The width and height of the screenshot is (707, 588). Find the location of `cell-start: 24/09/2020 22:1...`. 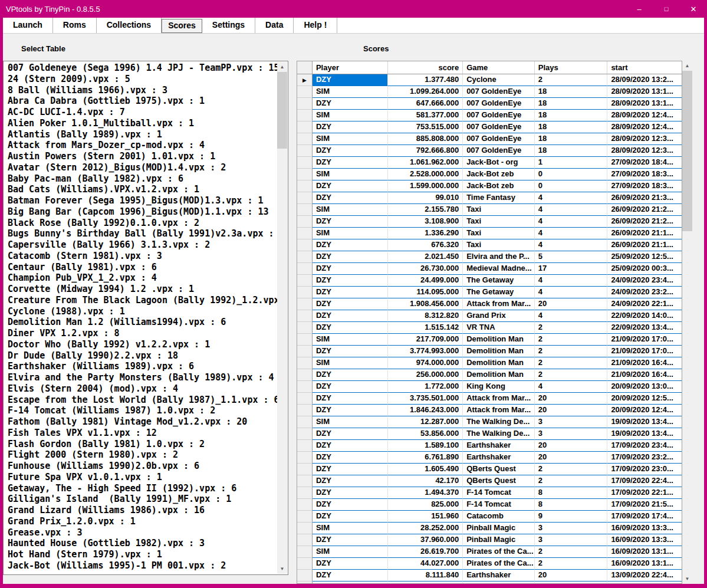

cell-start: 24/09/2020 22:1... is located at coordinates (644, 304).